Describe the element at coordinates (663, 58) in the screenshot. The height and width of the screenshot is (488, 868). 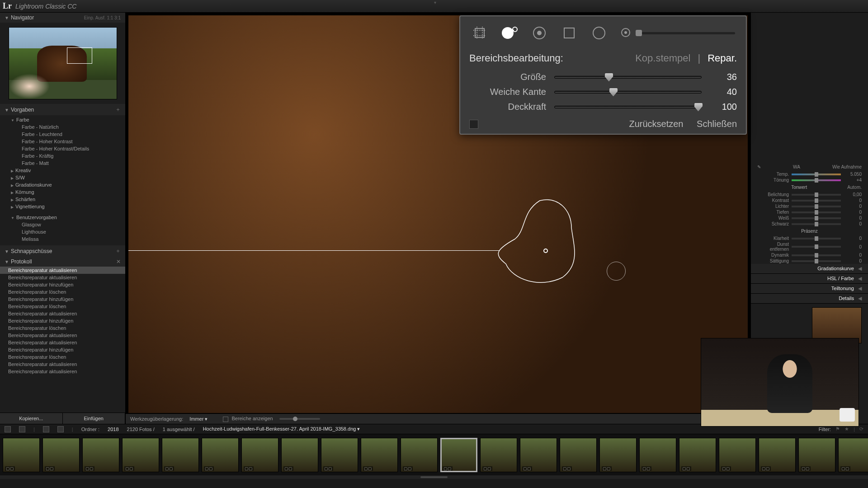
I see `clone-mode-button: Kop.stempel` at that location.